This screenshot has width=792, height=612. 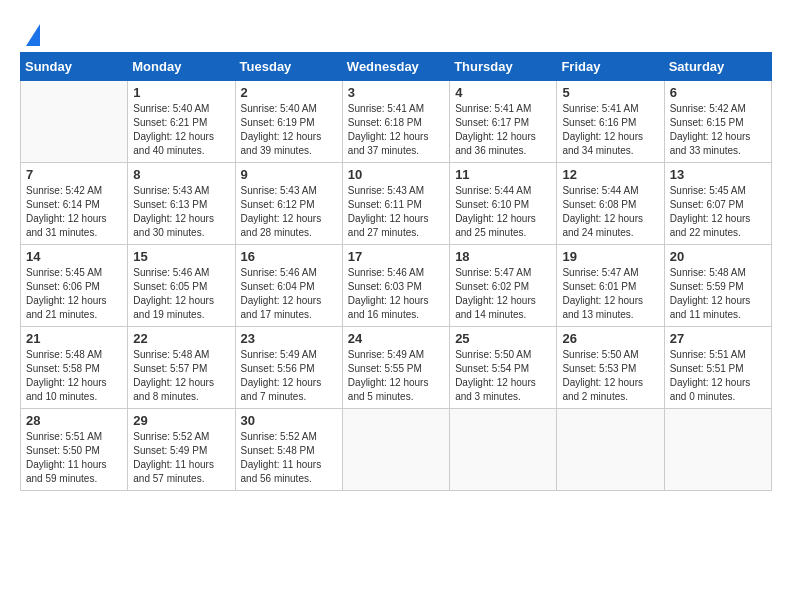 What do you see at coordinates (396, 31) in the screenshot?
I see `page-header` at bounding box center [396, 31].